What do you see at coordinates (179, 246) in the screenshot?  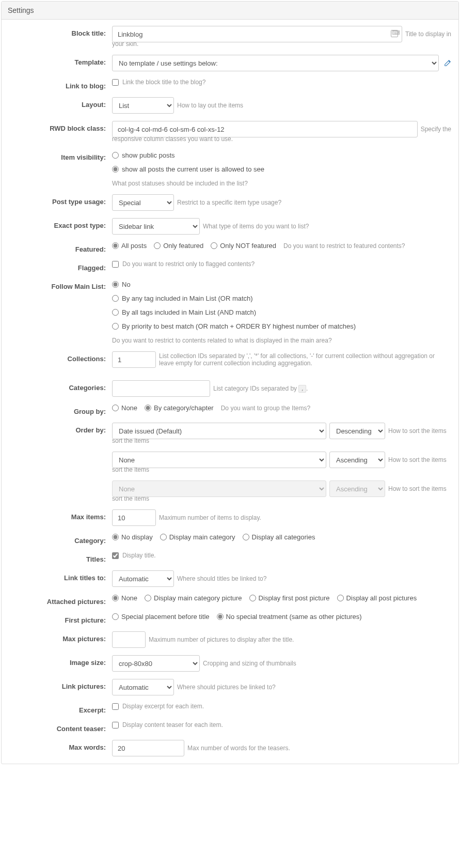 I see `featured-only: Only featured` at bounding box center [179, 246].